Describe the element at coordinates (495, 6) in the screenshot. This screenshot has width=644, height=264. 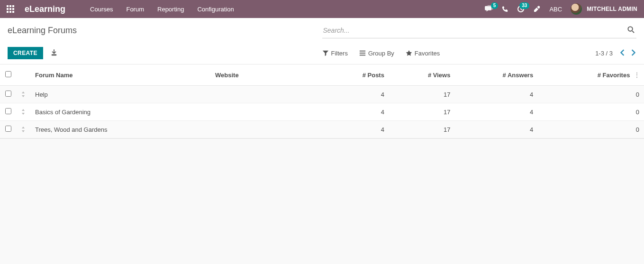
I see `chat-badge: 5` at that location.